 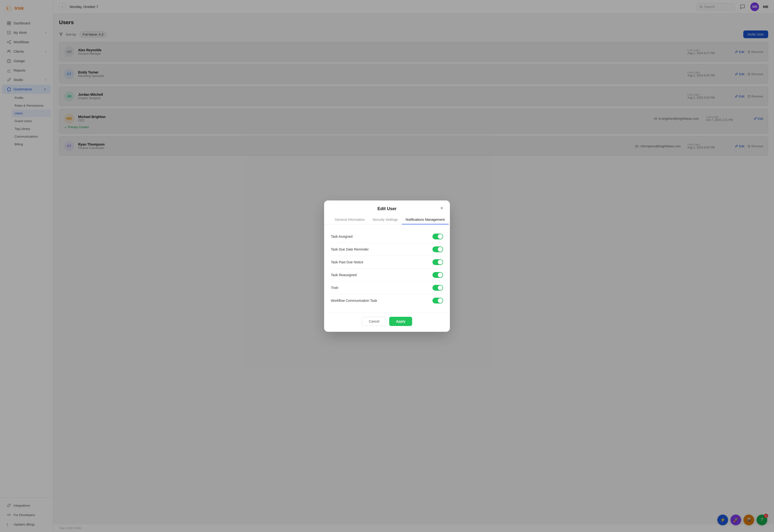 I want to click on modal-footer: Cancel Apply, so click(x=387, y=322).